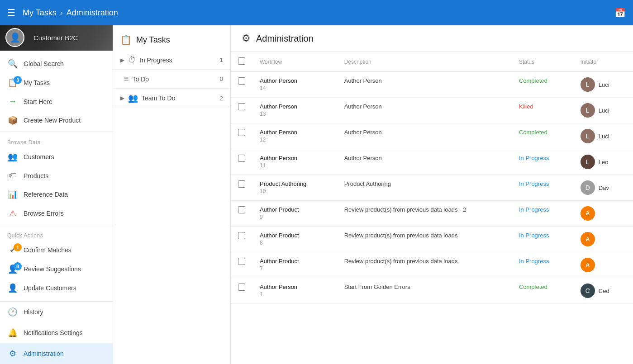  I want to click on sidebar-item-label: Start Here, so click(38, 102).